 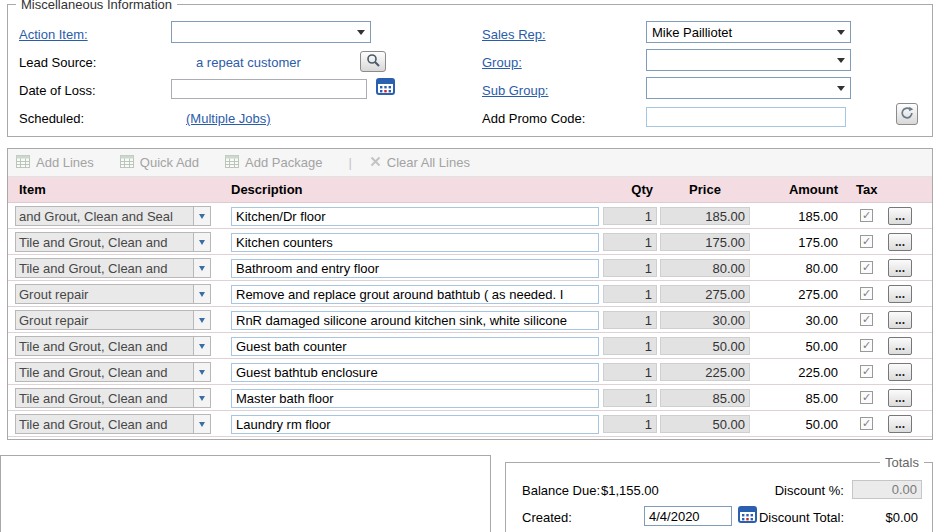 I want to click on multiple-jobs-link: (Multiple Jobs), so click(x=228, y=118).